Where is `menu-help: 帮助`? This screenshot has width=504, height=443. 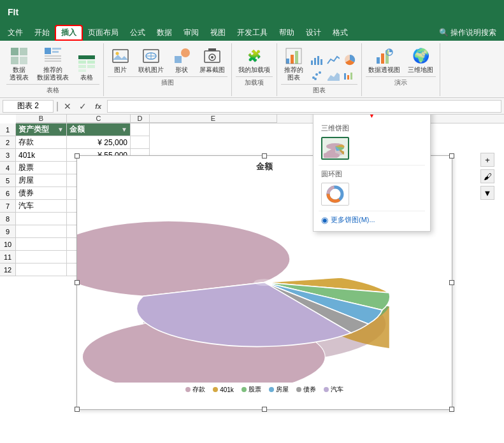 menu-help: 帮助 is located at coordinates (287, 33).